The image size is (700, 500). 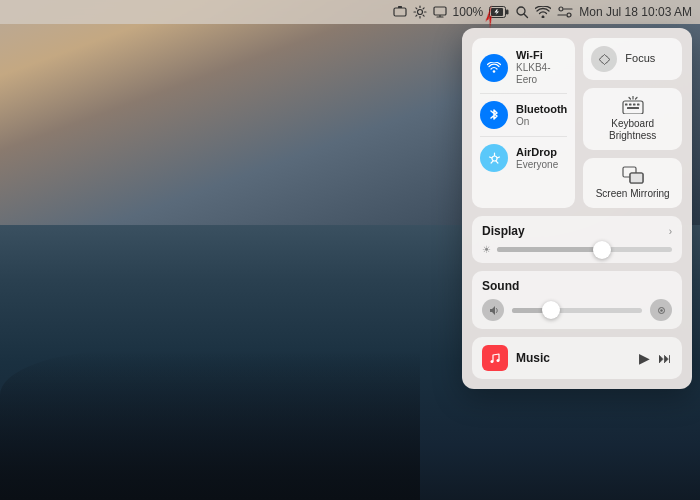 I want to click on datetime-display: Mon Jul 18 10:03 AM, so click(x=636, y=12).